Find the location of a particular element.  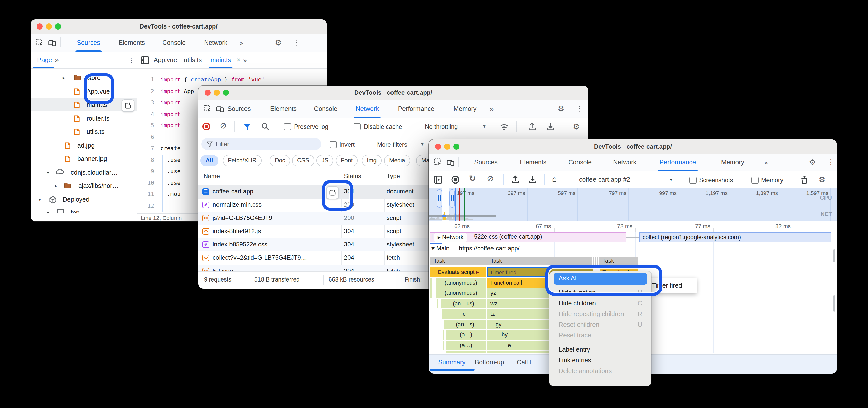

editor-tab-App-vue: App.vue is located at coordinates (165, 60).